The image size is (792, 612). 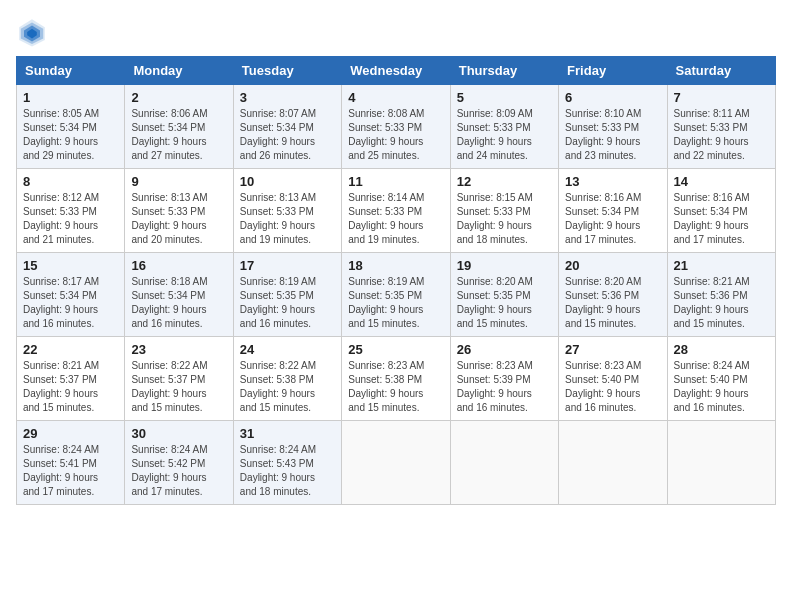 I want to click on day-info: Sunrise: 8:07 AM Sunset: 5:34 PM Dayligh…, so click(x=288, y=135).